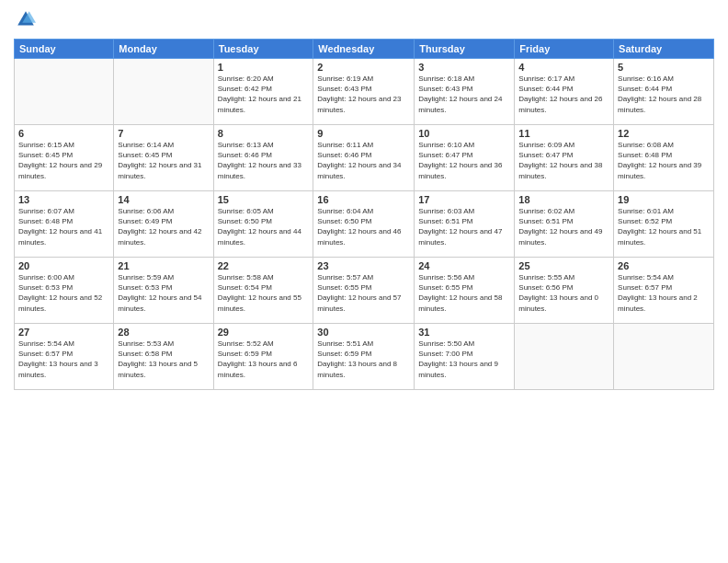  What do you see at coordinates (364, 291) in the screenshot?
I see `calendar-cell: 23Sunrise: 5:57 AMSunset: 6:55 PMDayligh…` at bounding box center [364, 291].